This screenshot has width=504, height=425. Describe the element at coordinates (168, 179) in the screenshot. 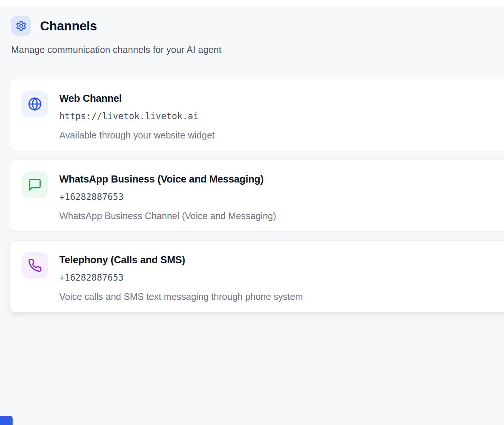

I see `channel-title: WhatsApp Business (Voice and Messaging)` at that location.